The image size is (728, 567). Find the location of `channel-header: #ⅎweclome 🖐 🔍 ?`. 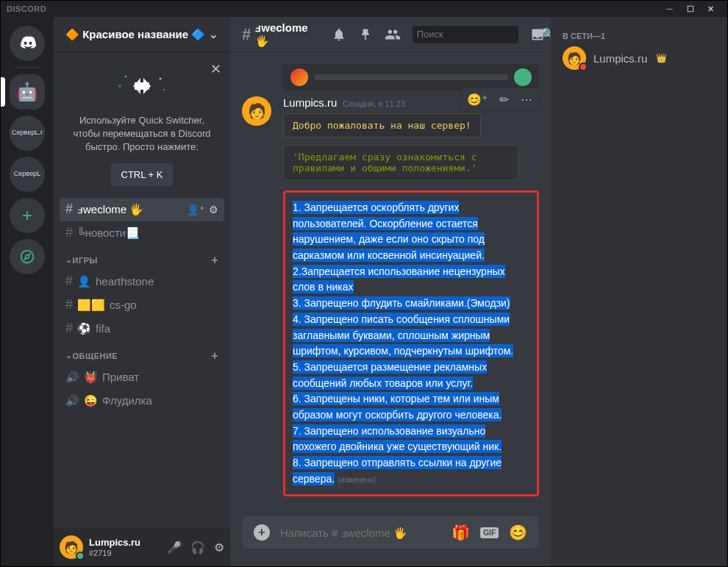

channel-header: #ⅎweclome 🖐 🔍 ? is located at coordinates (390, 35).